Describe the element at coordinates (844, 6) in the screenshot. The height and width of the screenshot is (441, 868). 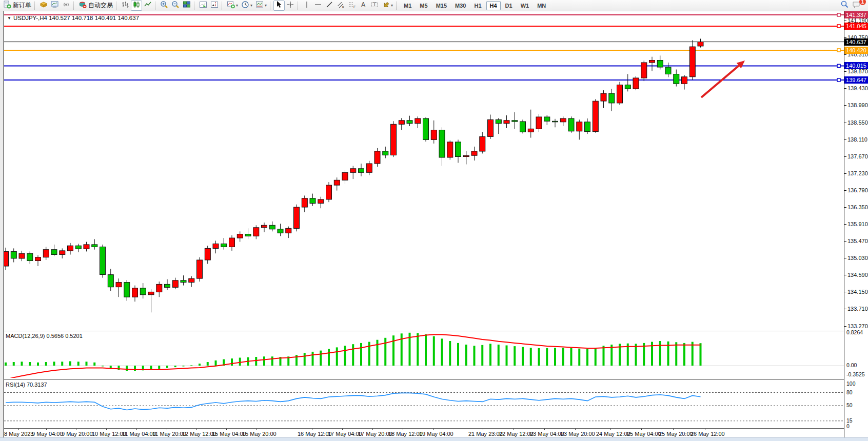
I see `search-button` at that location.